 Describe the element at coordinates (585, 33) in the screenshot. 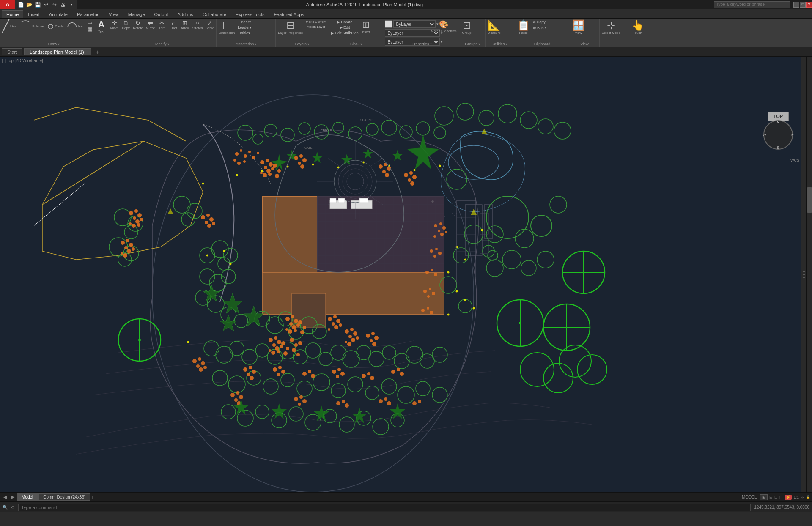

I see `ribbon-group-view: 🪟 View View` at that location.